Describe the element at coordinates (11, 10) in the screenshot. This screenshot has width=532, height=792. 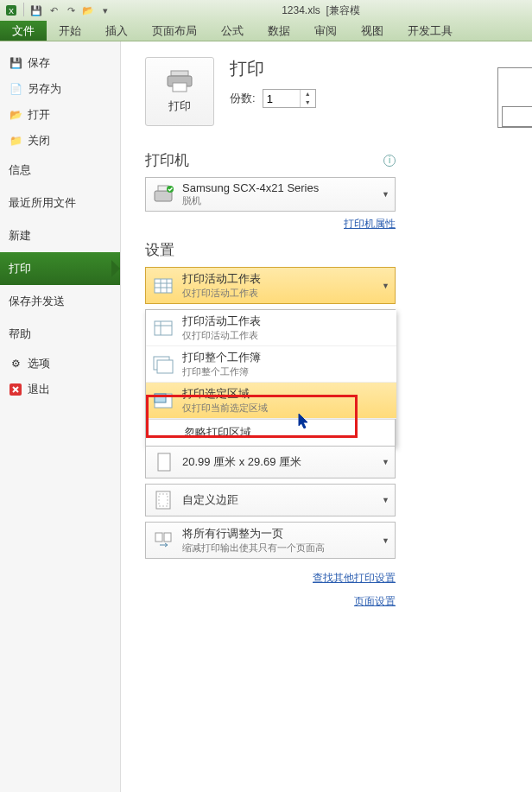
I see `app-icon: X` at that location.